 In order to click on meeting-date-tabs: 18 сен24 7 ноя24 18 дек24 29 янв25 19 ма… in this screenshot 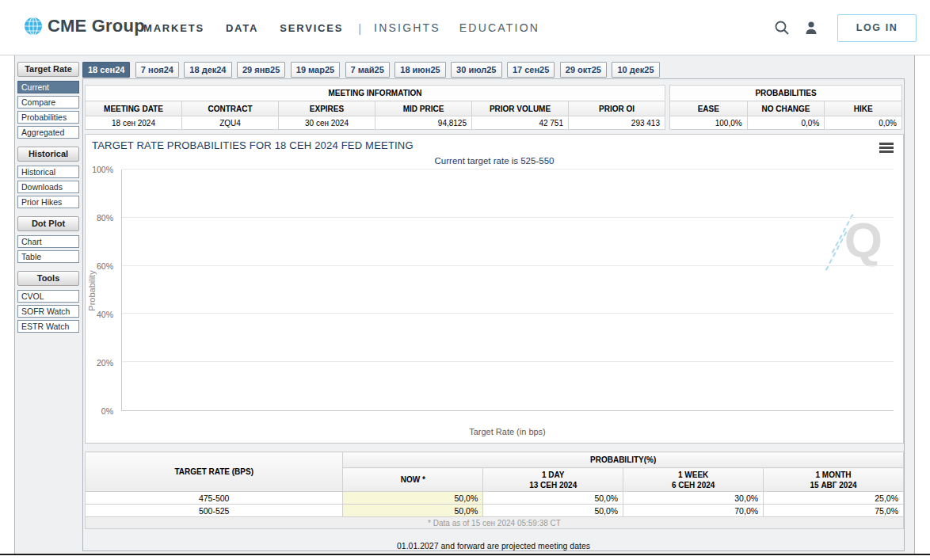, I will do `click(372, 70)`.